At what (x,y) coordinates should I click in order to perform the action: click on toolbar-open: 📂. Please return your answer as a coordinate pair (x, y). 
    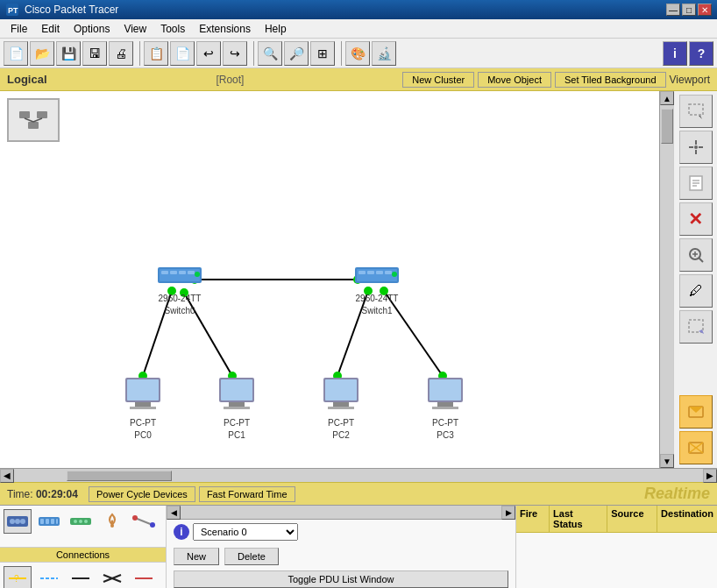
    Looking at the image, I should click on (42, 53).